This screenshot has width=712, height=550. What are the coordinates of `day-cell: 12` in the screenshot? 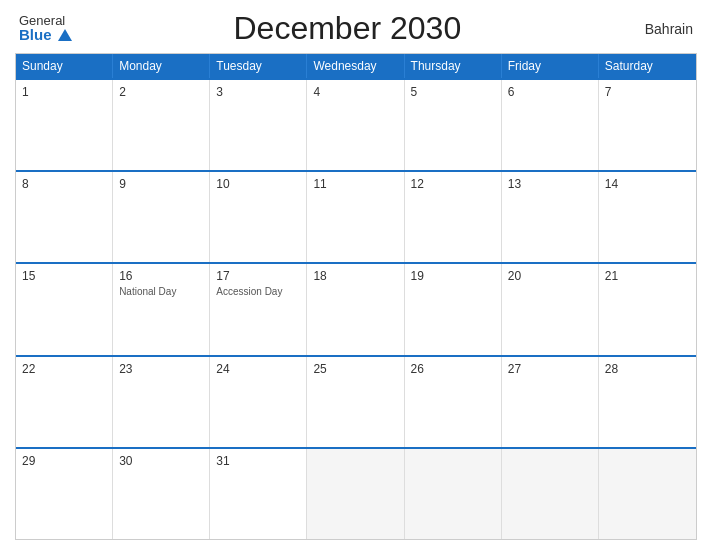 It's located at (454, 217).